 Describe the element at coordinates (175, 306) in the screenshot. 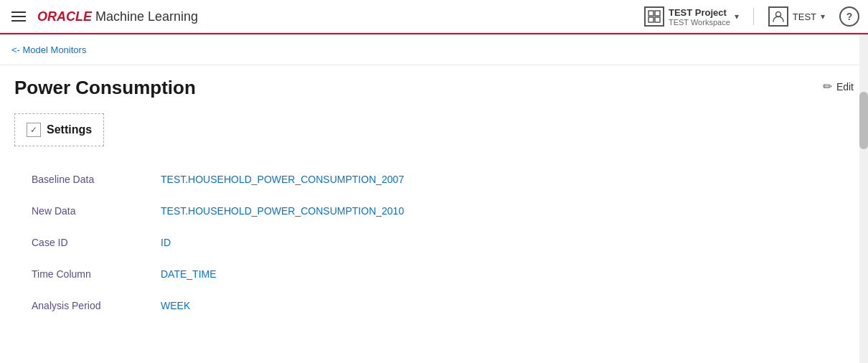

I see `analysis-period-value: WEEK` at that location.